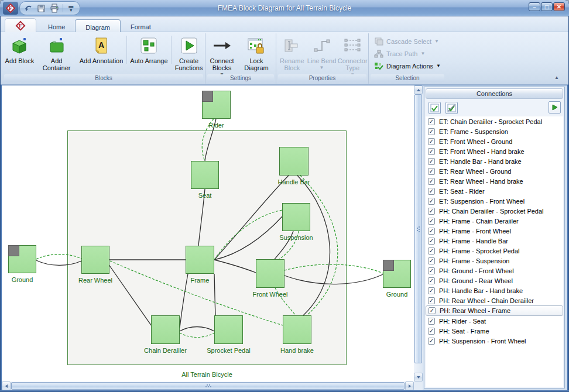 Image resolution: width=569 pixels, height=392 pixels. I want to click on connection-list-item: ✓PH: Chain Deraiiler - Sprocket Pedal, so click(494, 211).